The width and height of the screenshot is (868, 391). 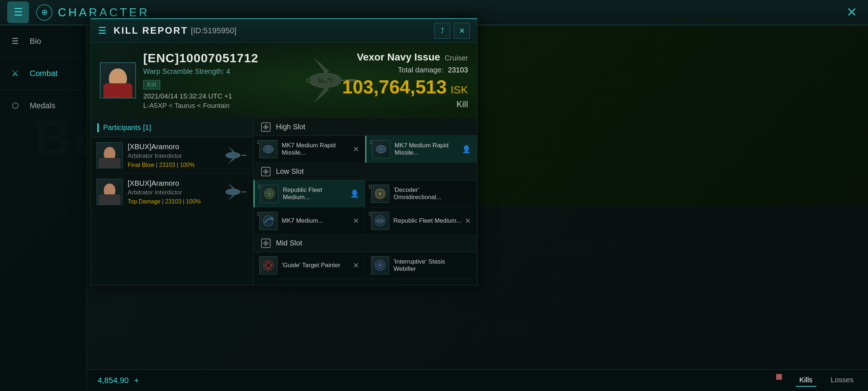 I want to click on export-button: ⤴, so click(x=442, y=31).